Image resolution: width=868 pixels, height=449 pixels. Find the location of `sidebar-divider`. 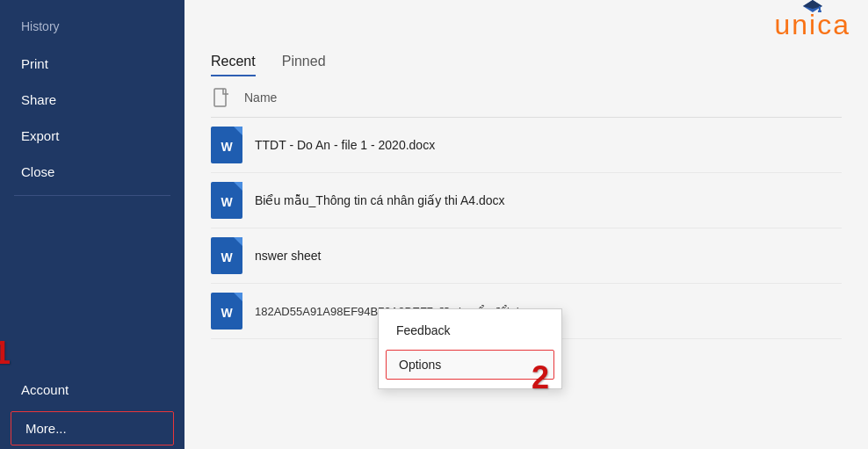

sidebar-divider is located at coordinates (92, 195).